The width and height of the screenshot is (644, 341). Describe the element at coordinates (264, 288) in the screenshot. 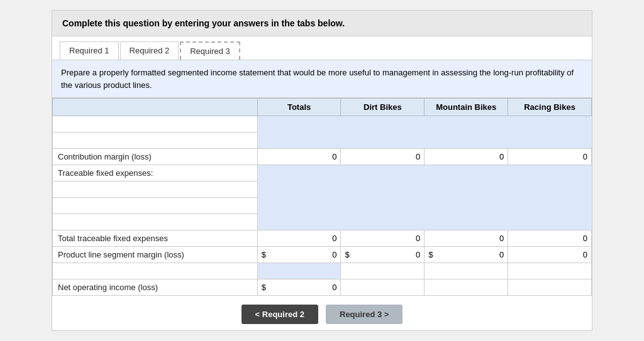

I see `dollar-net: $` at that location.